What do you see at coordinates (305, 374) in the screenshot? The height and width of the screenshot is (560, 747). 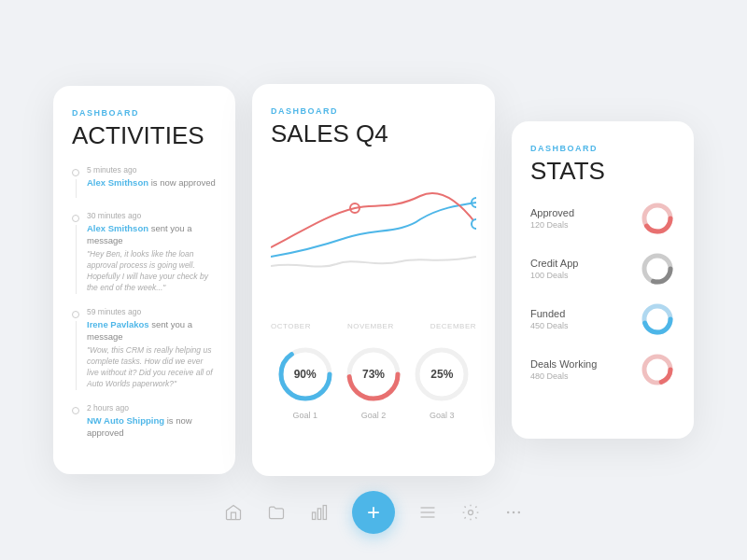 I see `donut-chart: 90%` at bounding box center [305, 374].